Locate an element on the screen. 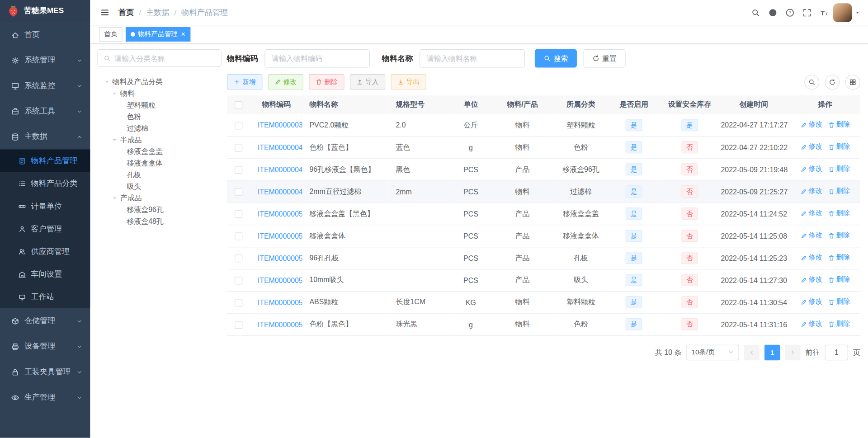 Image resolution: width=868 pixels, height=438 pixels. github-icon is located at coordinates (773, 13).